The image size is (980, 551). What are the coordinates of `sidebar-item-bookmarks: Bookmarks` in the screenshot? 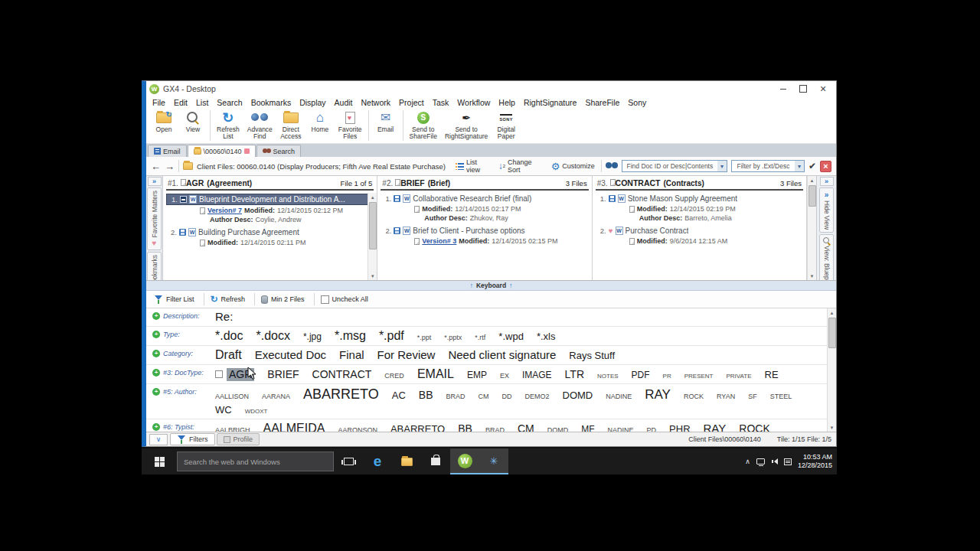 It's located at (155, 266).